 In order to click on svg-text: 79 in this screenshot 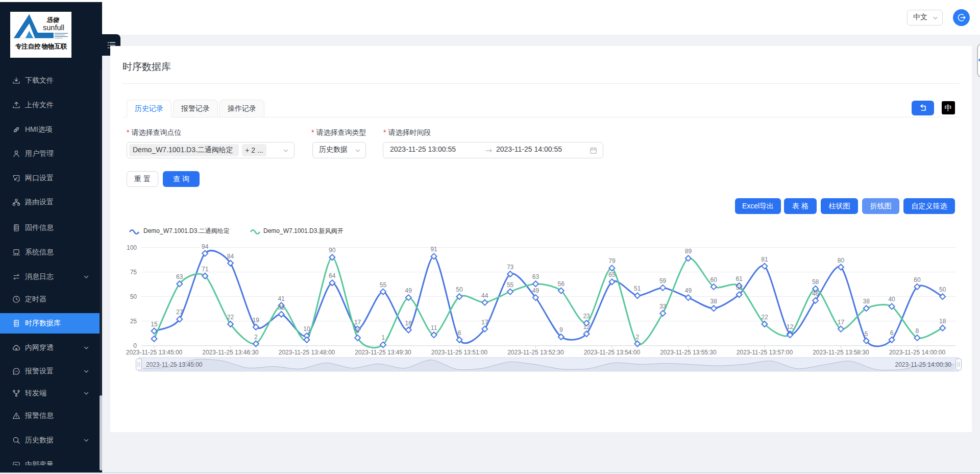, I will do `click(612, 261)`.